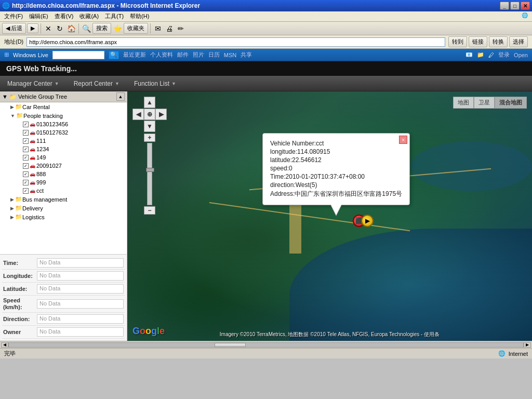 The height and width of the screenshot is (399, 532). What do you see at coordinates (31, 55) in the screenshot?
I see `windows-live-label: Windows Live` at bounding box center [31, 55].